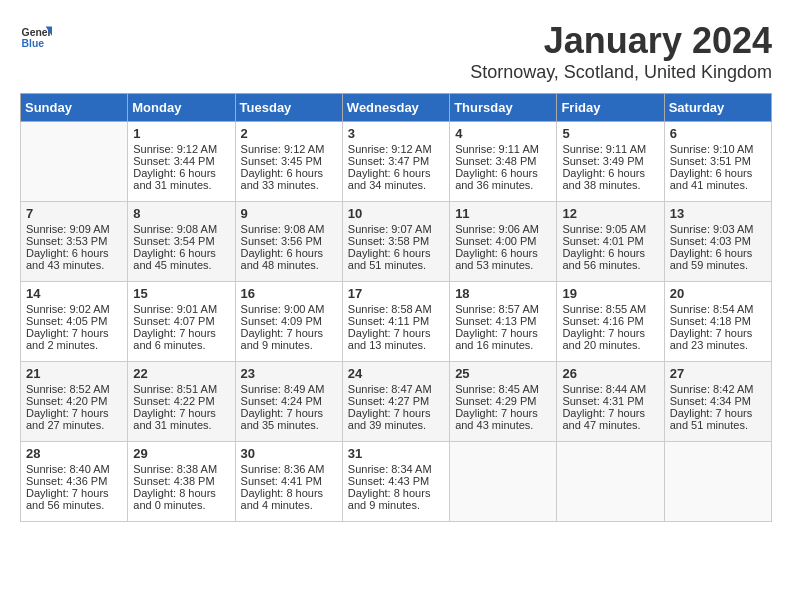 The image size is (792, 612). I want to click on day-number: 3, so click(396, 134).